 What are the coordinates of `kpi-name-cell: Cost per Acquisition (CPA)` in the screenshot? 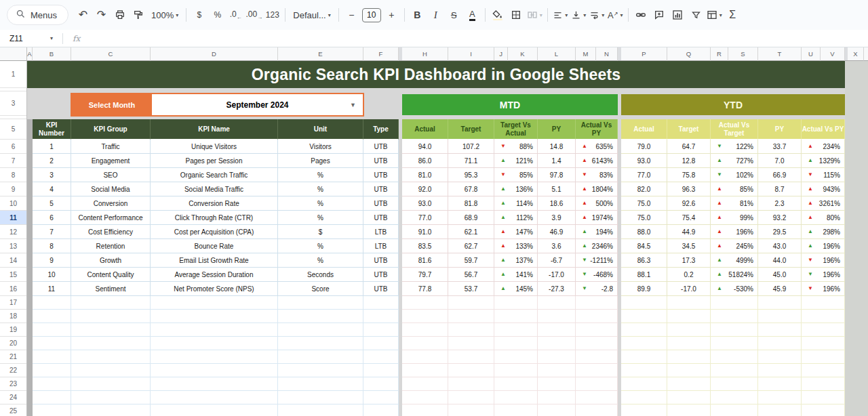 It's located at (214, 232).